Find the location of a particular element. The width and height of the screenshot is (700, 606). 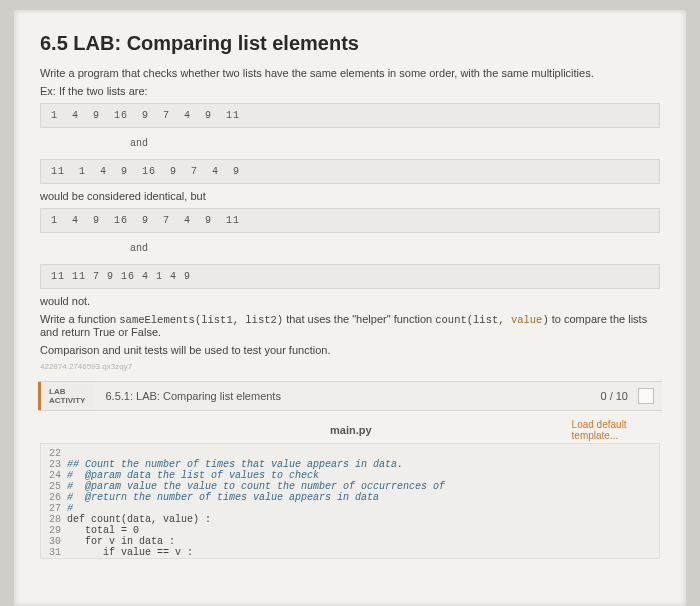

line-number: 29 is located at coordinates (54, 530).